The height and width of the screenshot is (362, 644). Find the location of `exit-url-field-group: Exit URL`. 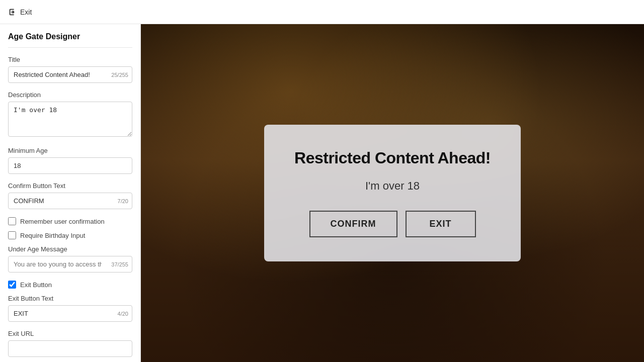

exit-url-field-group: Exit URL is located at coordinates (70, 343).